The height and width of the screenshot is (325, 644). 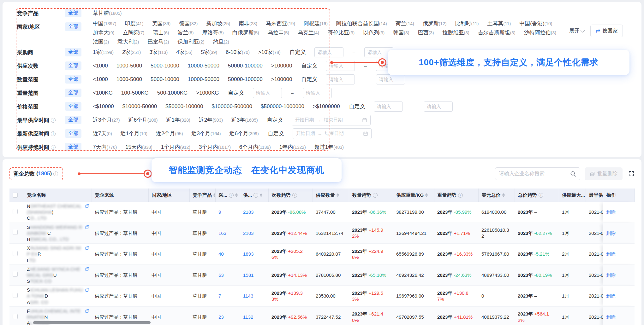 What do you see at coordinates (456, 33) in the screenshot?
I see `filter-option: 拉脱维亚(3)` at bounding box center [456, 33].